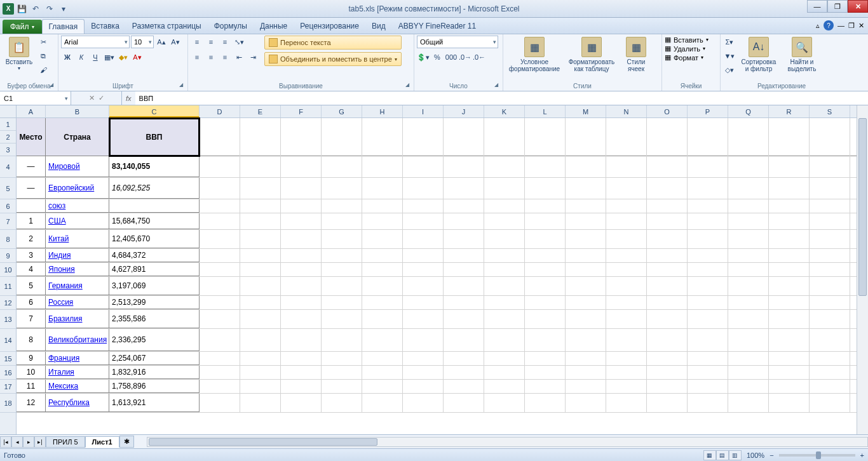 The height and width of the screenshot is (461, 868). I want to click on country-link: Индия, so click(60, 255).